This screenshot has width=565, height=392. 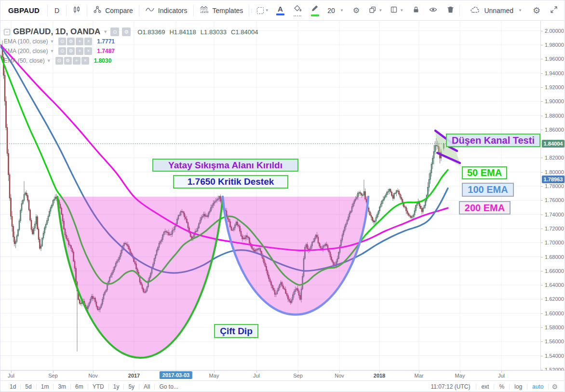 What do you see at coordinates (537, 11) in the screenshot?
I see `chart-properties-button: ⚙` at bounding box center [537, 11].